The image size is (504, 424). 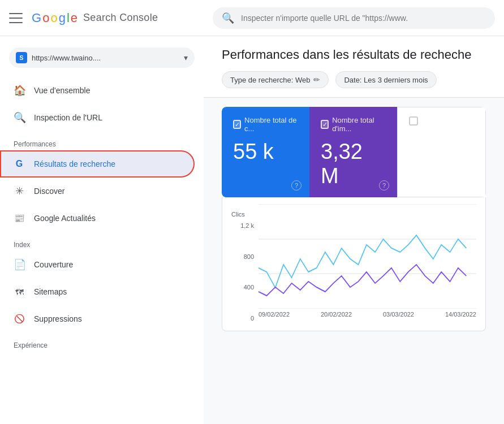 What do you see at coordinates (97, 265) in the screenshot?
I see `sidebar-item-coverage: 📄 Couverture` at bounding box center [97, 265].